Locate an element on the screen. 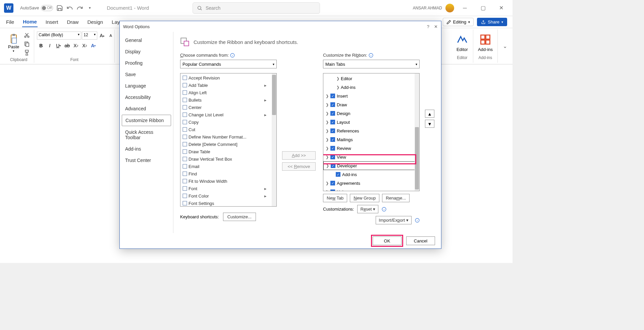 The image size is (644, 330). nav-display: Display is located at coordinates (146, 52).